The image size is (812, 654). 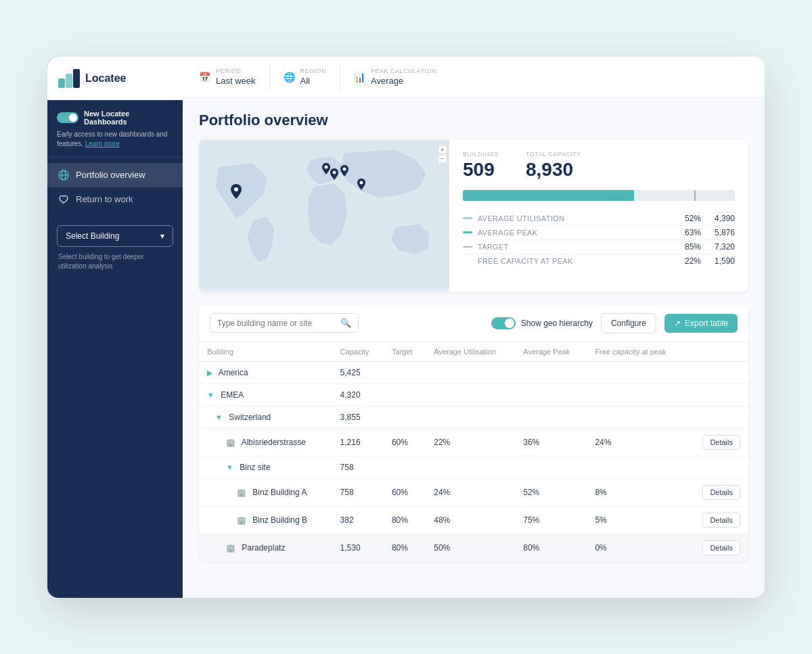 What do you see at coordinates (358, 548) in the screenshot?
I see `row-capacity: 1,530` at bounding box center [358, 548].